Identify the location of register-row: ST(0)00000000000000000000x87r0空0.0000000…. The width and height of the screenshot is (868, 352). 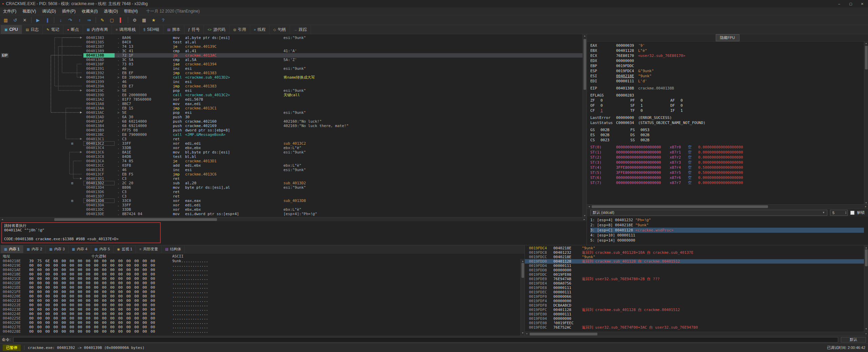
(727, 147).